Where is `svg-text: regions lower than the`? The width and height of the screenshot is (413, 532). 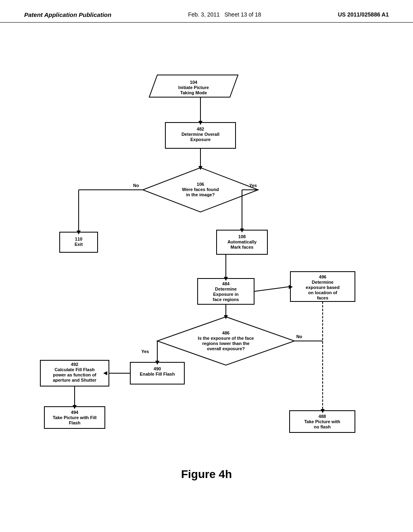 svg-text: regions lower than the is located at coordinates (226, 343).